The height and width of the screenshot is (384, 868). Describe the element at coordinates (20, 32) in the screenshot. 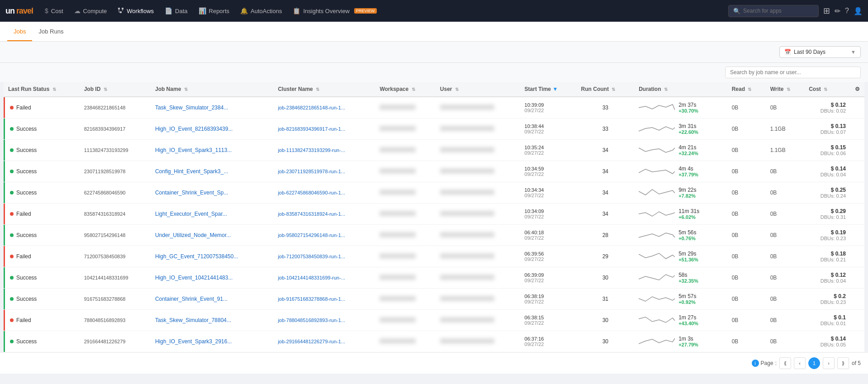

I see `subnav-jobs: Jobs` at that location.